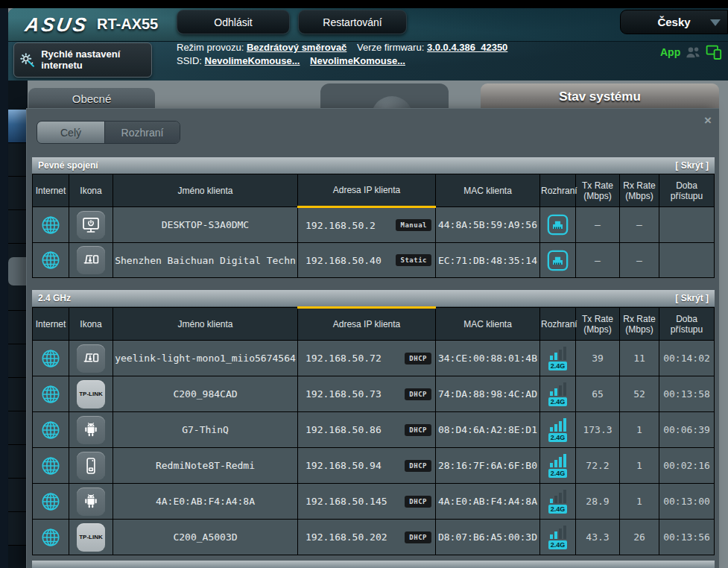  I want to click on client-ip-cell: 192.168.50.73DHCP, so click(367, 394).